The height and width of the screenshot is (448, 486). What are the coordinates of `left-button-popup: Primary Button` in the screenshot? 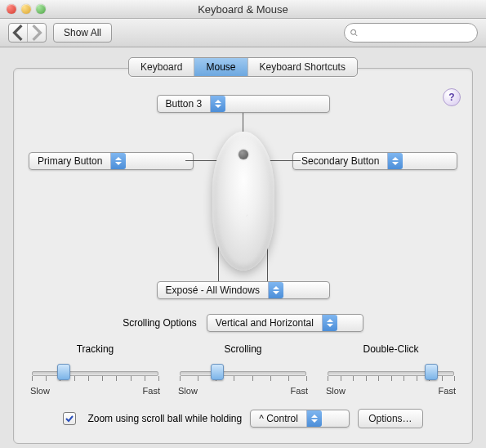 It's located at (111, 161).